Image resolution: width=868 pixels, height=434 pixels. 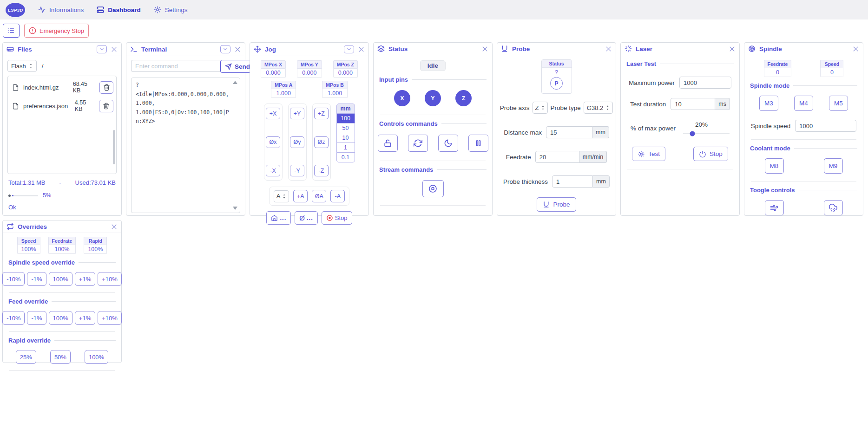 I want to click on emergency-stop-button: Emergency Stop, so click(x=57, y=31).